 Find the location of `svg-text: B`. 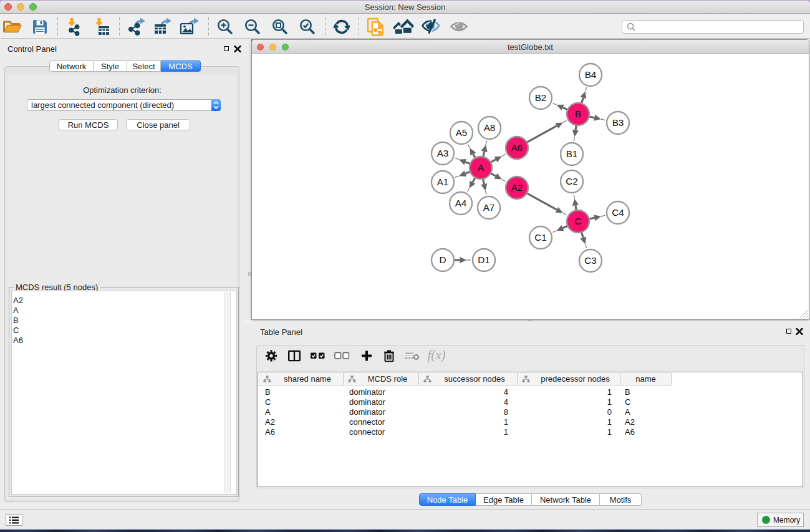

svg-text: B is located at coordinates (578, 114).